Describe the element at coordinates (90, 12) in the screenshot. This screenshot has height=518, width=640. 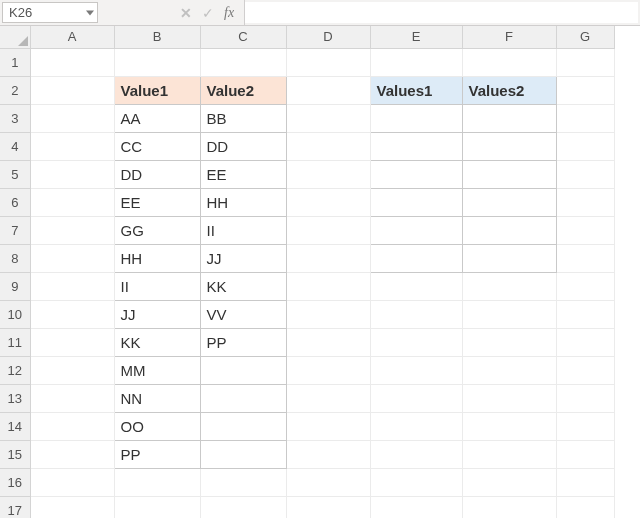
I see `chevron-down-icon` at that location.